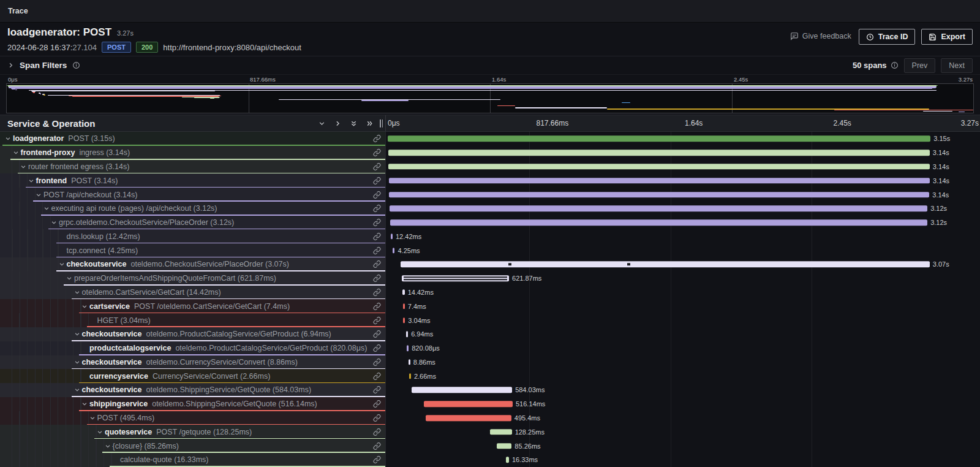 The width and height of the screenshot is (980, 467). What do you see at coordinates (193, 446) in the screenshot?
I see `span-name-cell: {closure} (85.26ms)` at bounding box center [193, 446].